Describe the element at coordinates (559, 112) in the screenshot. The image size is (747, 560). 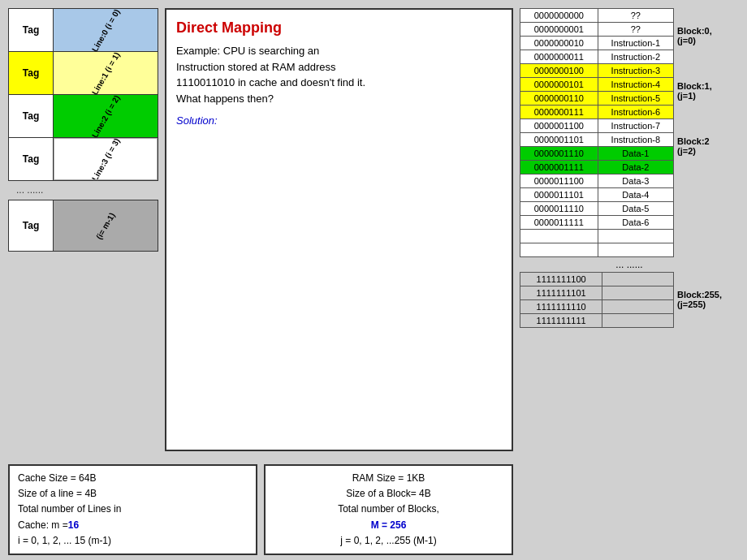
I see `addr-cell: 0000000111` at that location.